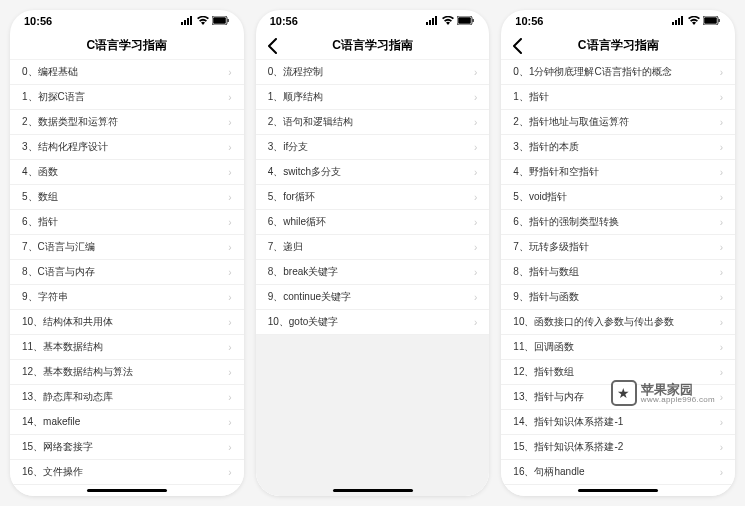 The image size is (745, 506). What do you see at coordinates (127, 98) in the screenshot?
I see `list-item: 1、初探C语言›` at bounding box center [127, 98].